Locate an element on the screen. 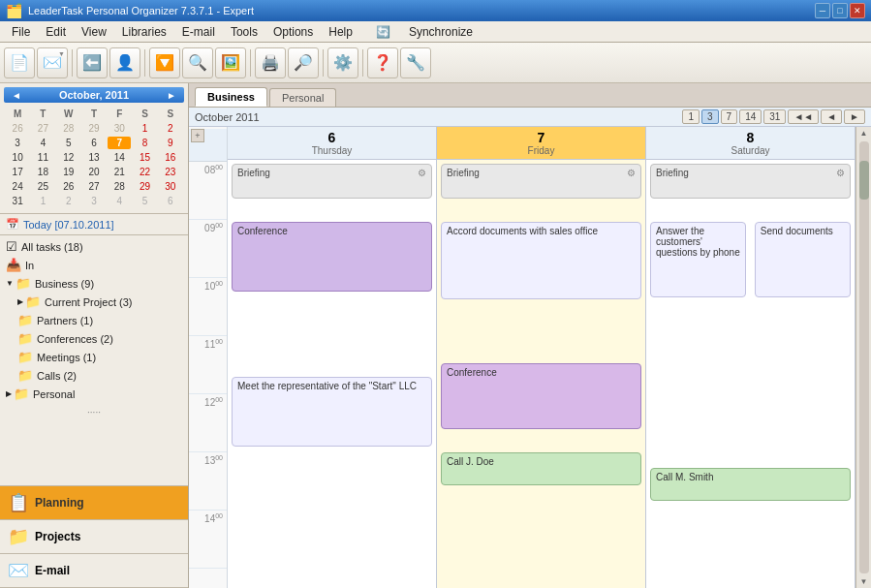 The height and width of the screenshot is (588, 871). tab-personal: Personal is located at coordinates (302, 97).